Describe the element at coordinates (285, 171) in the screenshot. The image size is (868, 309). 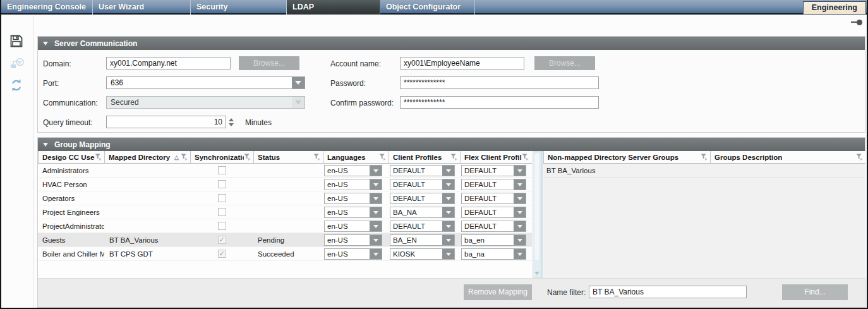
I see `mapping-row: Administratorsen-USDEFAULTDEFAULT` at that location.